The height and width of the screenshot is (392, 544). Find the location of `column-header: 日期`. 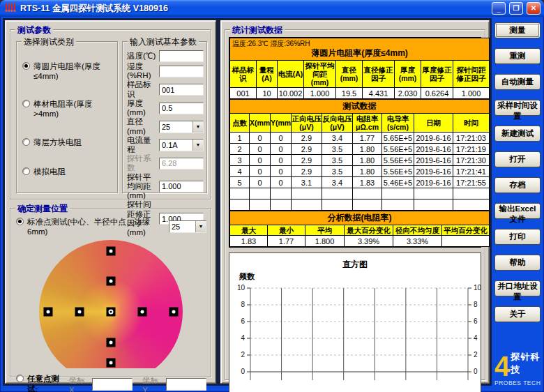

column-header: 日期 is located at coordinates (434, 123).